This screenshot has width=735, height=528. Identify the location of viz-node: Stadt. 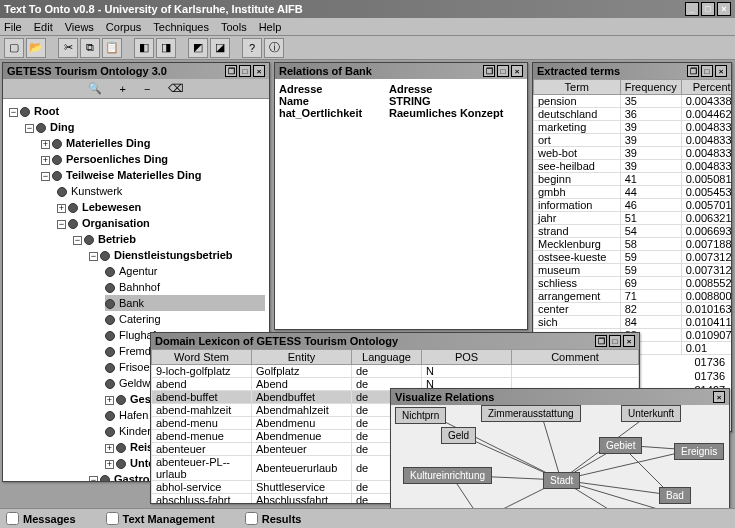
(562, 480).